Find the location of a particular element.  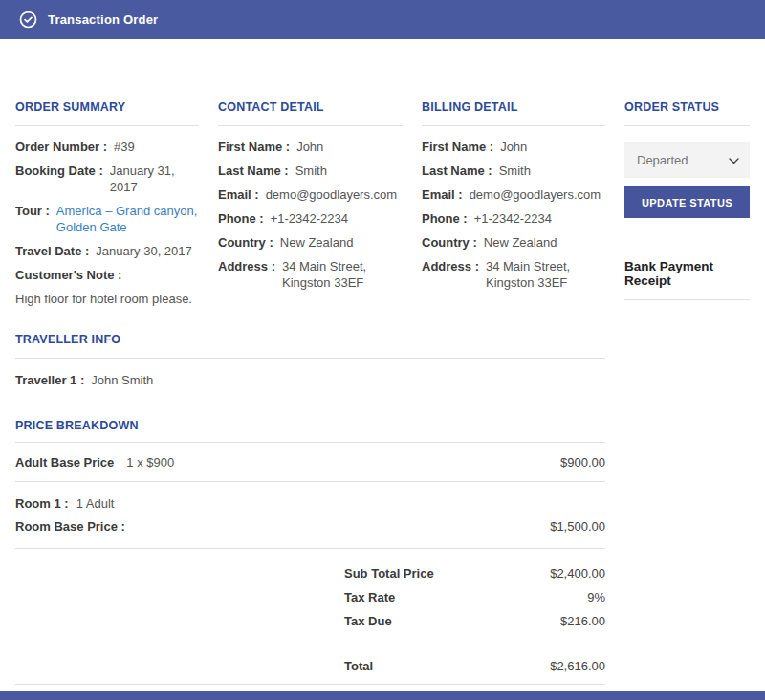

bottom-bar is located at coordinates (382, 696).